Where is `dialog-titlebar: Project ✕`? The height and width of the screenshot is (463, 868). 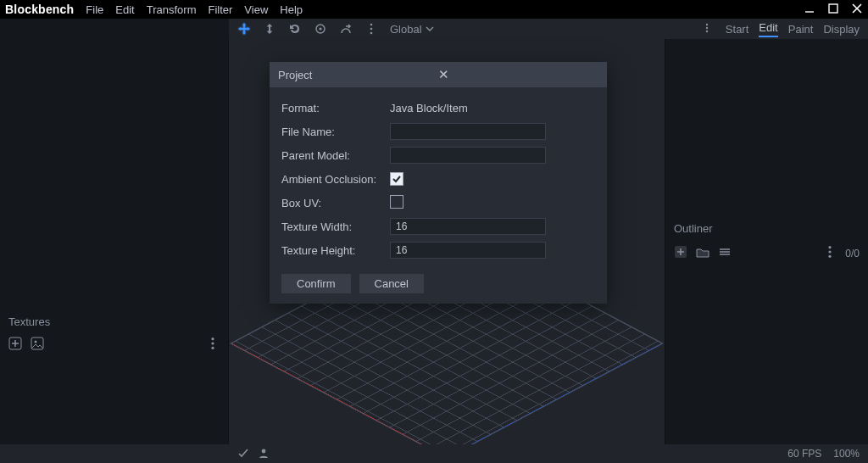
dialog-titlebar: Project ✕ is located at coordinates (438, 75).